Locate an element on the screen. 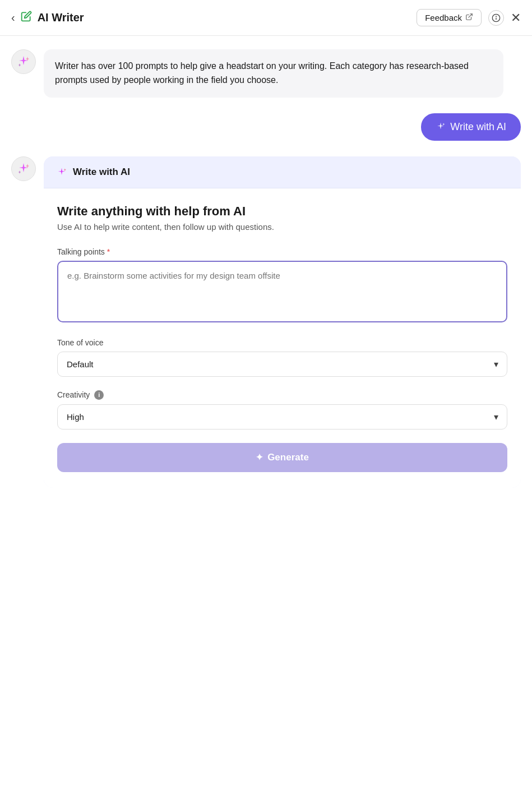 The image size is (532, 785). pencil-icon is located at coordinates (26, 18).